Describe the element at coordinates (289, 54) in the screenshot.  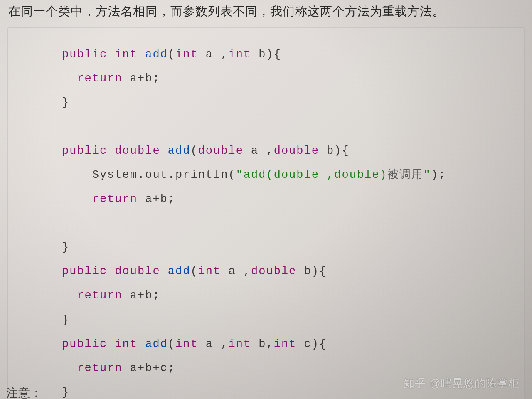
I see `code-line: public int add(int a ,int b){` at that location.